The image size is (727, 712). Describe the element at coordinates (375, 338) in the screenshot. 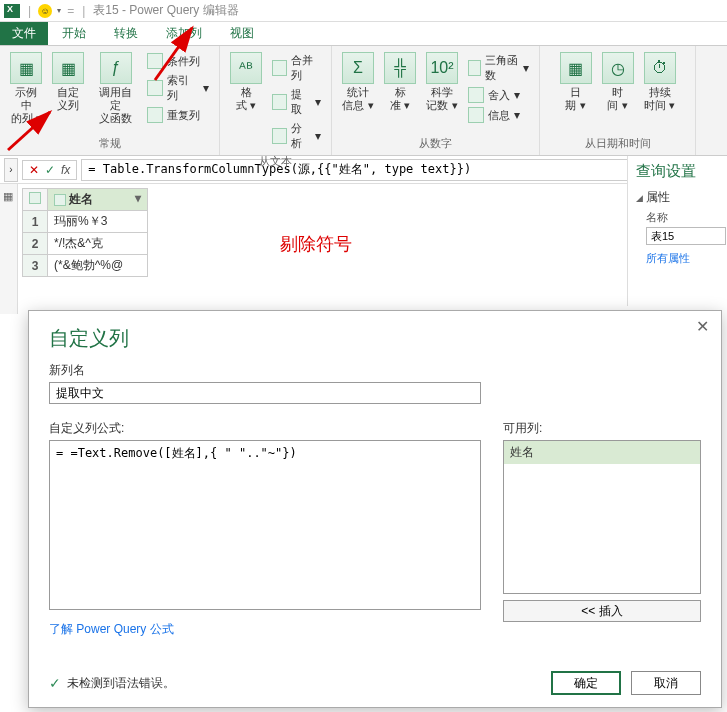

I see `dialog-title: 自定义列` at that location.